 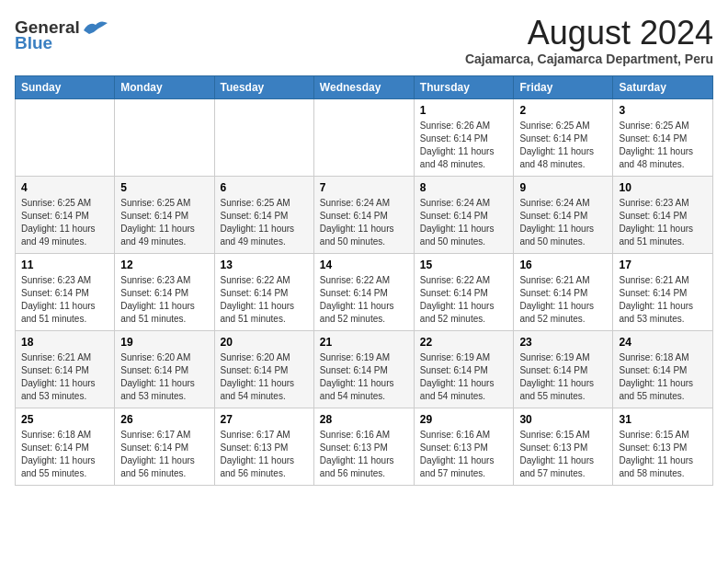 What do you see at coordinates (364, 40) in the screenshot?
I see `page-header: General Blue August 2024 Cajamarca, Caja…` at bounding box center [364, 40].